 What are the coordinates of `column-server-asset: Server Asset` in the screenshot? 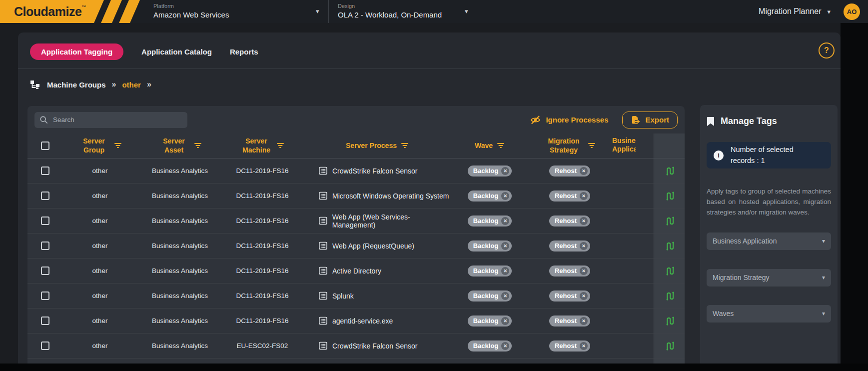 It's located at (180, 146).